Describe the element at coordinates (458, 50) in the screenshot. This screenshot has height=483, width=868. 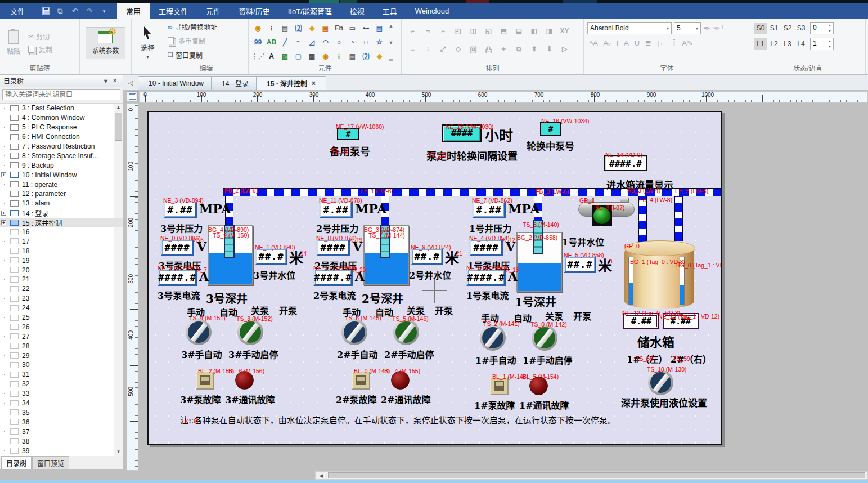
I see `rotate-icon: ◇` at that location.